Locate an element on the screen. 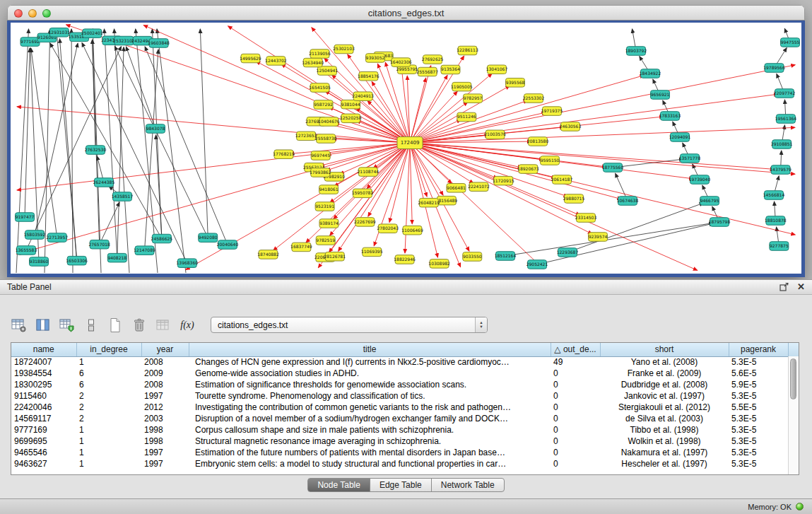  graph-node: 22241072 is located at coordinates (479, 187).